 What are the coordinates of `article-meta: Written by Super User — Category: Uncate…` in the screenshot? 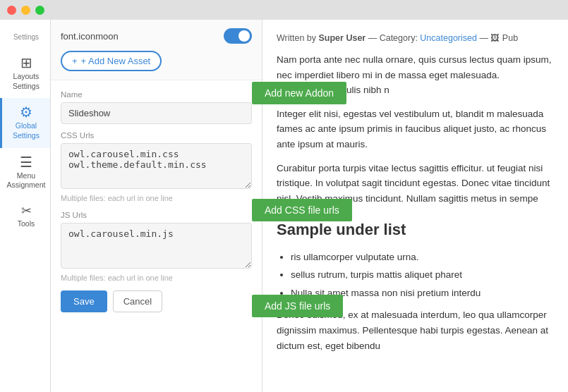 It's located at (415, 38).